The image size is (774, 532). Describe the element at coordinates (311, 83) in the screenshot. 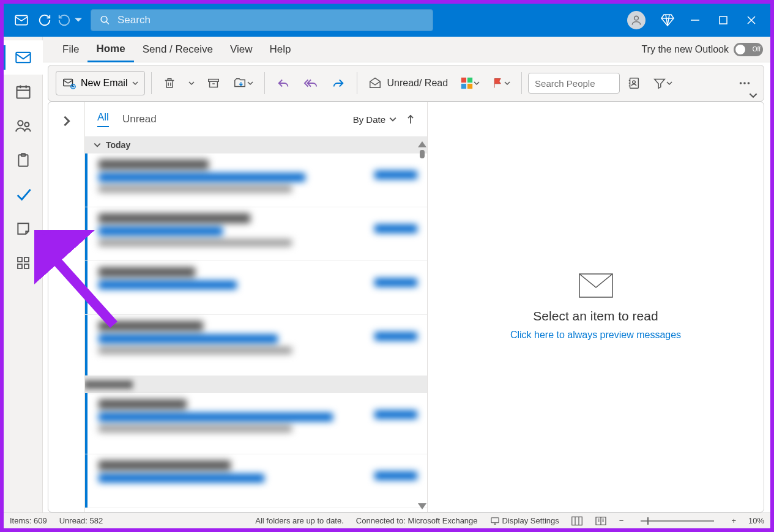

I see `reply-all-button` at that location.